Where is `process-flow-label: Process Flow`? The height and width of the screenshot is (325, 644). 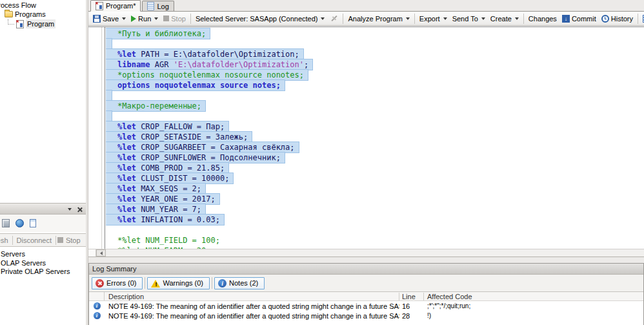
process-flow-label: Process Flow is located at coordinates (18, 5).